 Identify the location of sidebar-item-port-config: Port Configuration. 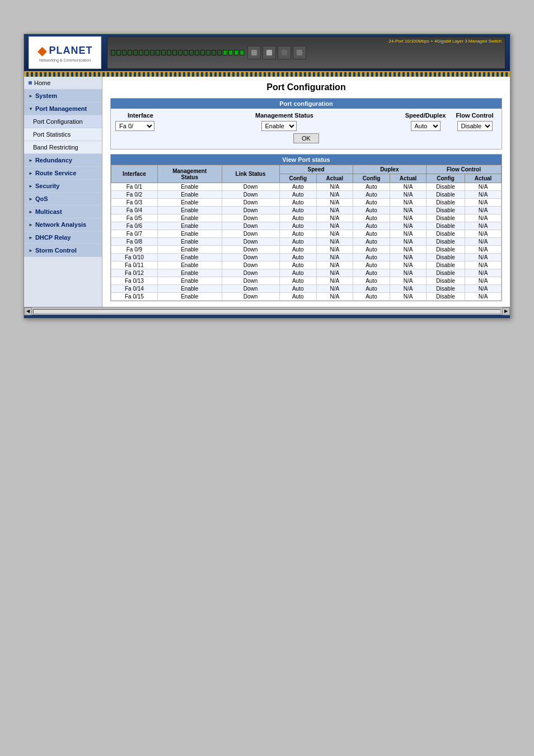
(63, 122).